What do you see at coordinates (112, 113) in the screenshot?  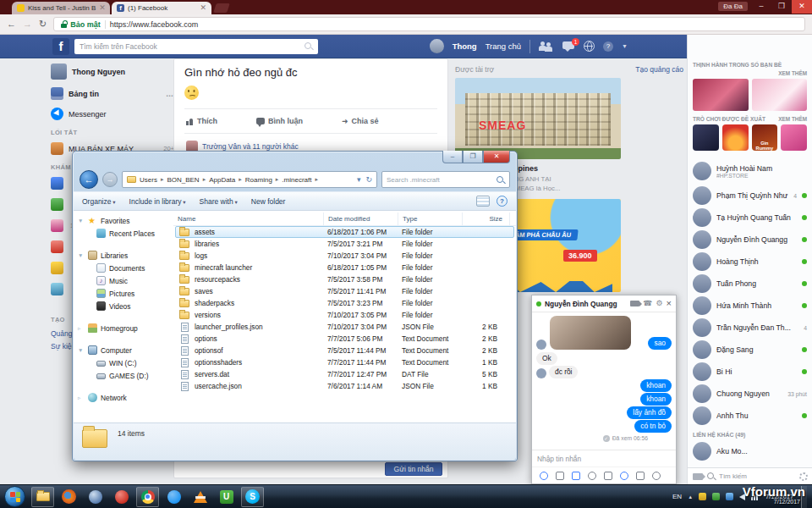 I see `sidebar-item-messenger: Messenger` at bounding box center [112, 113].